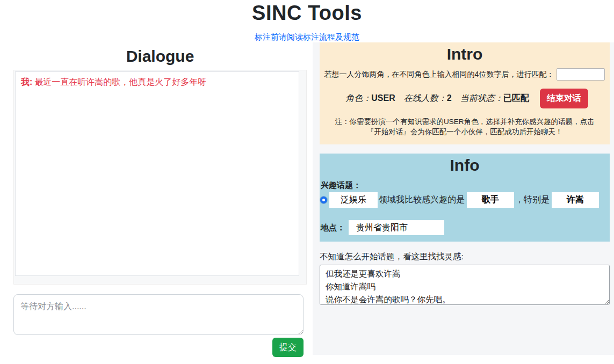  What do you see at coordinates (307, 21) in the screenshot?
I see `app-header: SINC Tools 标注前请阅读标注流程及规范` at bounding box center [307, 21].